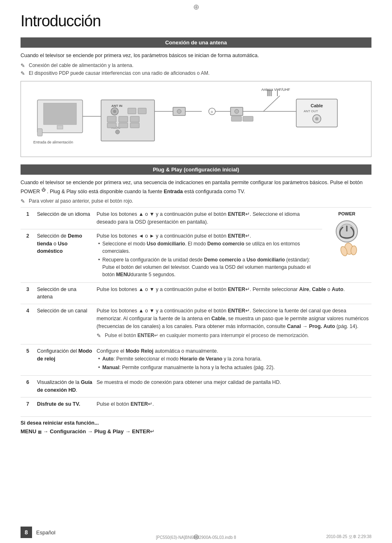 The image size is (392, 543). What do you see at coordinates (233, 335) in the screenshot?
I see `step4-note: Pulse el botón ENTER↵ en cualquier momen…` at bounding box center [233, 335].